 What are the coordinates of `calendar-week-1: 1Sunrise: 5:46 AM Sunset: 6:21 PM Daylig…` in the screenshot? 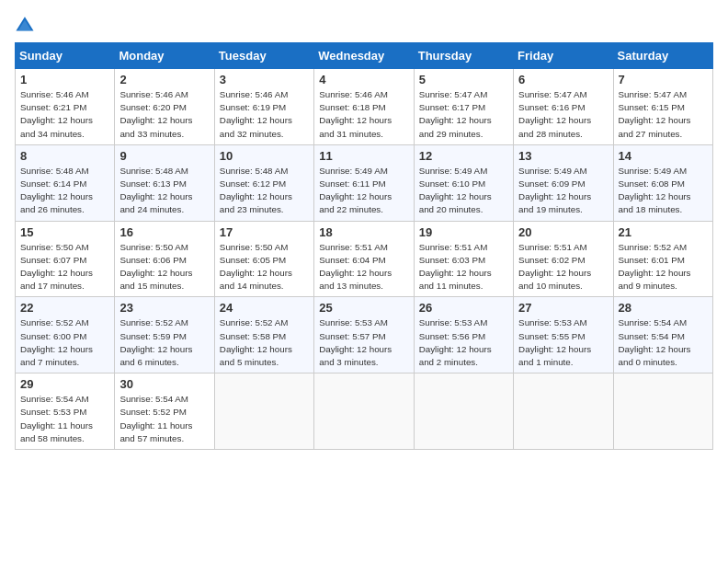 It's located at (364, 107).